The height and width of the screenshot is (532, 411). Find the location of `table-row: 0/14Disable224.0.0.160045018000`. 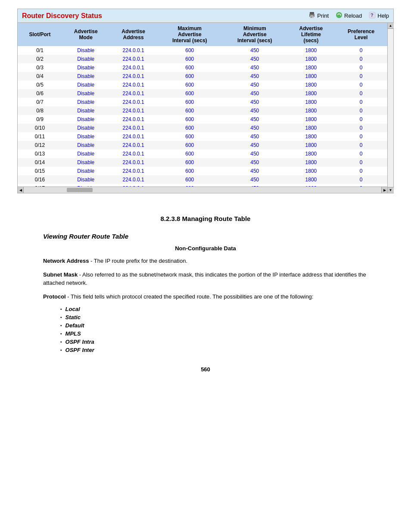

table-row: 0/14Disable224.0.0.160045018000 is located at coordinates (202, 162).